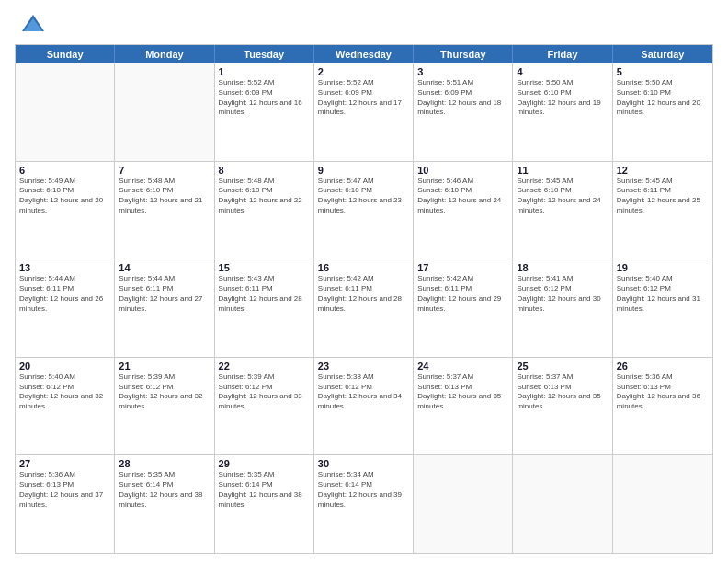 The image size is (728, 563). Describe the element at coordinates (563, 54) in the screenshot. I see `header-day-friday: Friday` at that location.